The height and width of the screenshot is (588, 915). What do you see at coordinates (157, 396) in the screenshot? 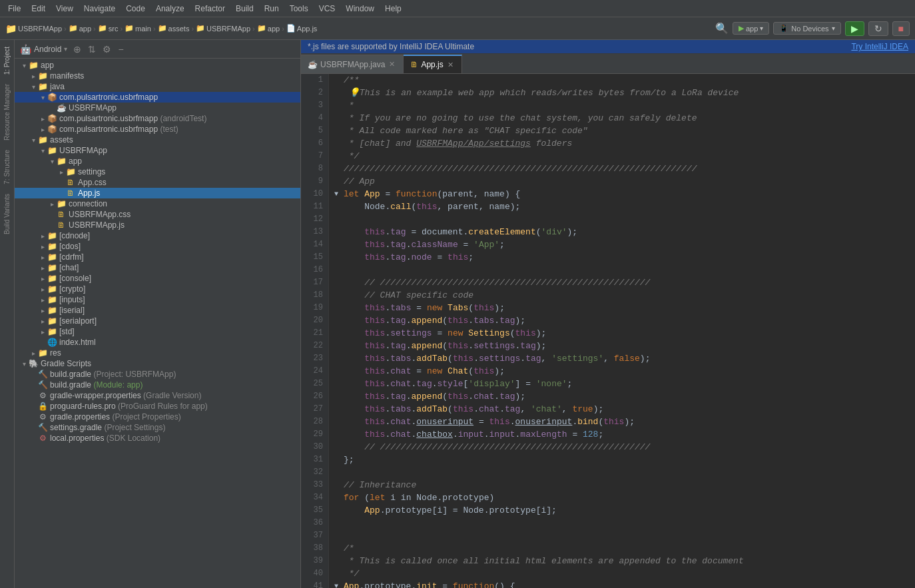
I see `tree-item-gradle-wrapper: ⚙ gradle-wrapper.properties (Gradle Vers…` at bounding box center [157, 396].